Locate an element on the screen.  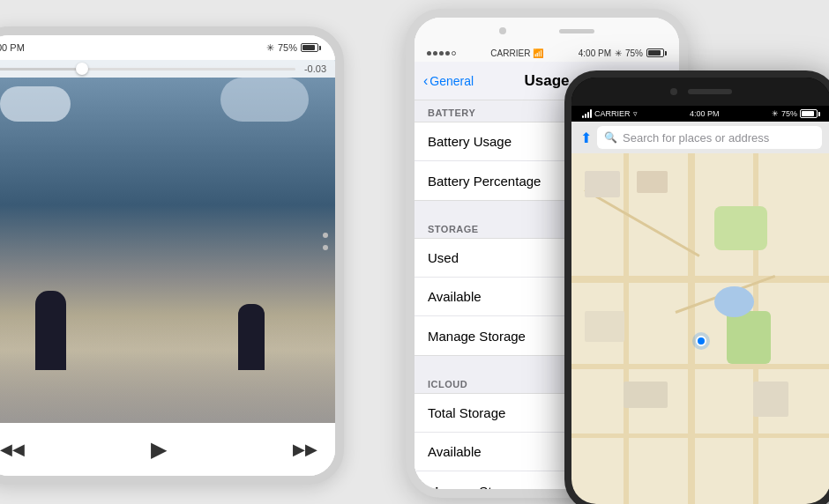
tablet-battery-icon is located at coordinates (310, 48).